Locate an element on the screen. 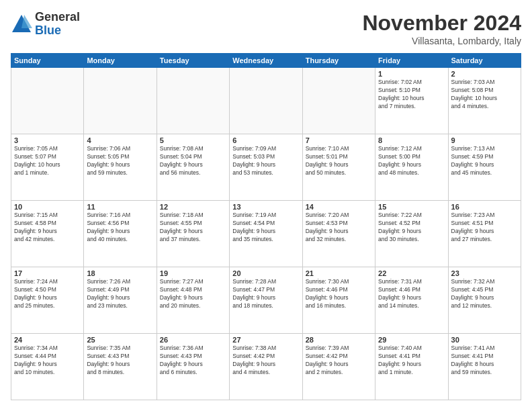 This screenshot has width=532, height=411. day-info: Sunrise: 7:39 AM Sunset: 4:42 PM Dayligh… is located at coordinates (339, 361).